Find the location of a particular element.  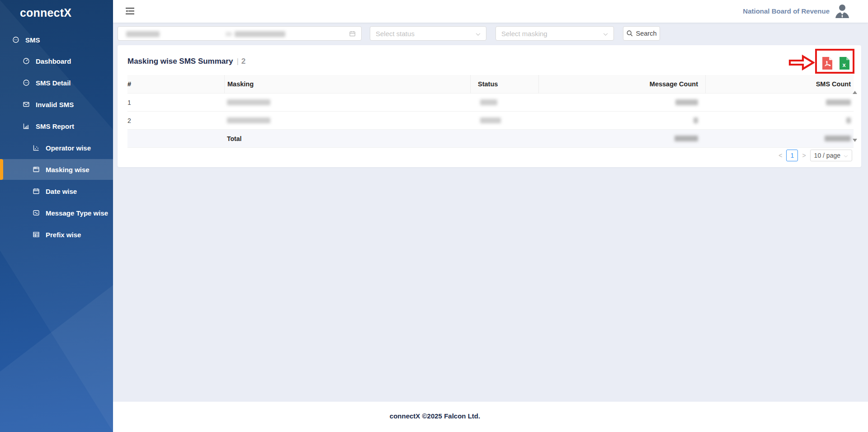

table-grid-icon is located at coordinates (36, 235).